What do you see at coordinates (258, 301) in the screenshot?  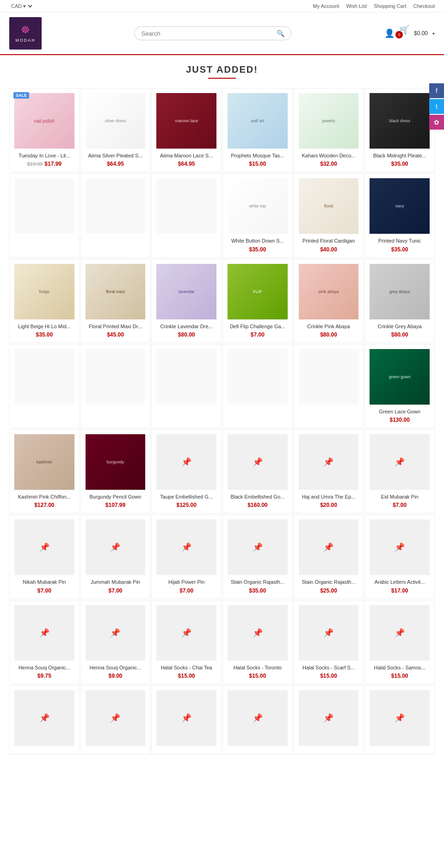 I see `product-card: FLIPDefi Flip Challenge Ga...$7.00` at bounding box center [258, 301].